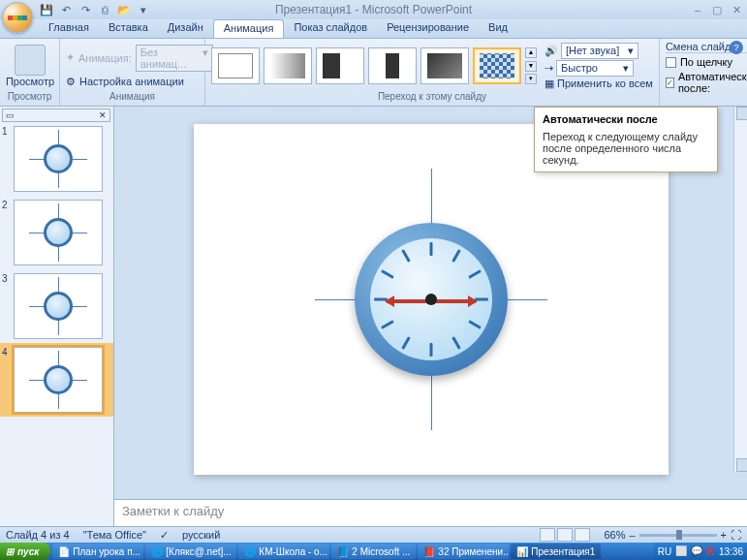 The height and width of the screenshot is (560, 747). What do you see at coordinates (30, 66) in the screenshot?
I see `preview-button: Просмотр` at bounding box center [30, 66].